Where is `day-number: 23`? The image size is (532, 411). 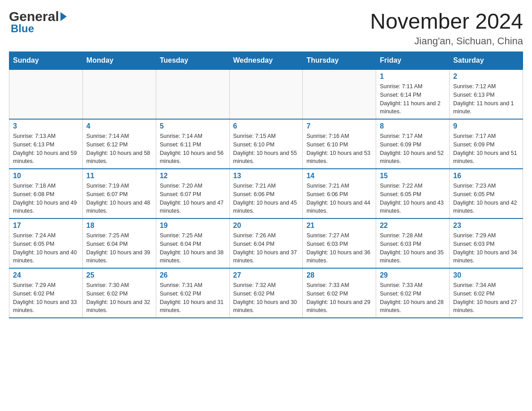
day-number: 23 is located at coordinates (486, 226).